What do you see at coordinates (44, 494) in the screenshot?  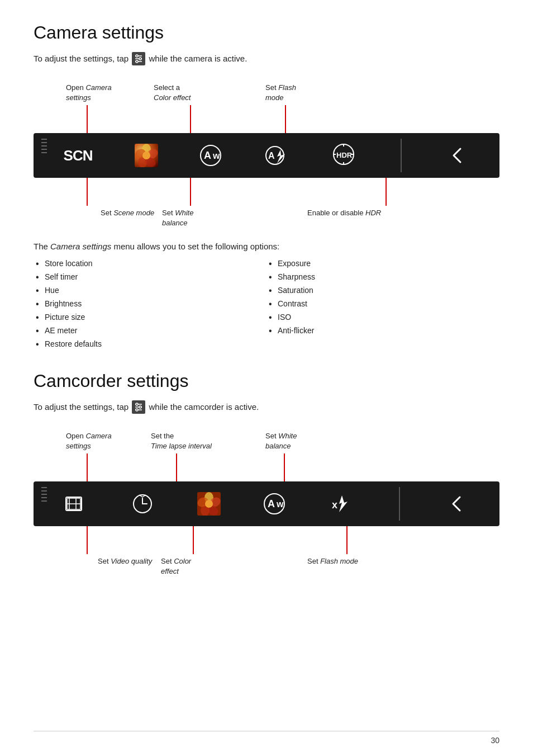 I see `camcorder-grid-decoration` at bounding box center [44, 494].